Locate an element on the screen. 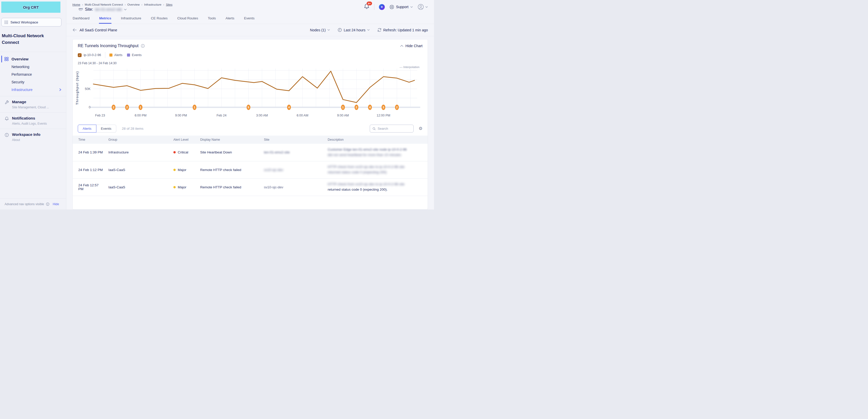 The width and height of the screenshot is (868, 419). table-row: 24 Feb 1:39 PM Infrastructure Critical S… is located at coordinates (250, 152).